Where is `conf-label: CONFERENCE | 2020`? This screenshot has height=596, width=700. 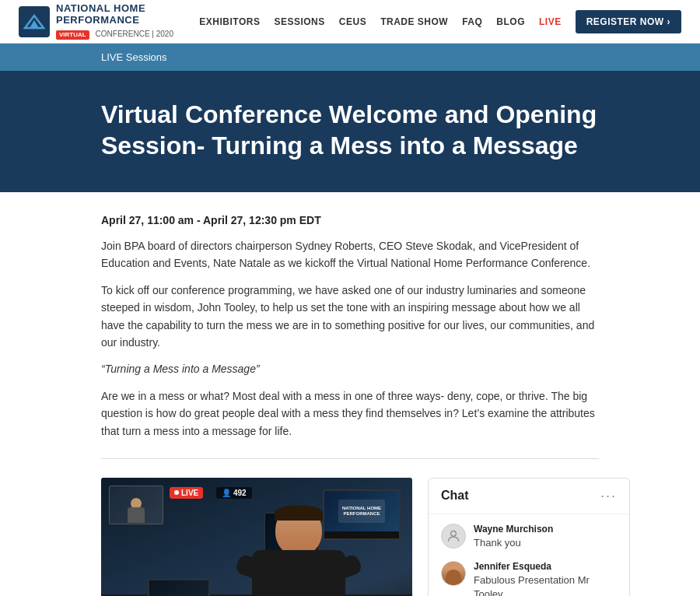 conf-label: CONFERENCE | 2020 is located at coordinates (135, 34).